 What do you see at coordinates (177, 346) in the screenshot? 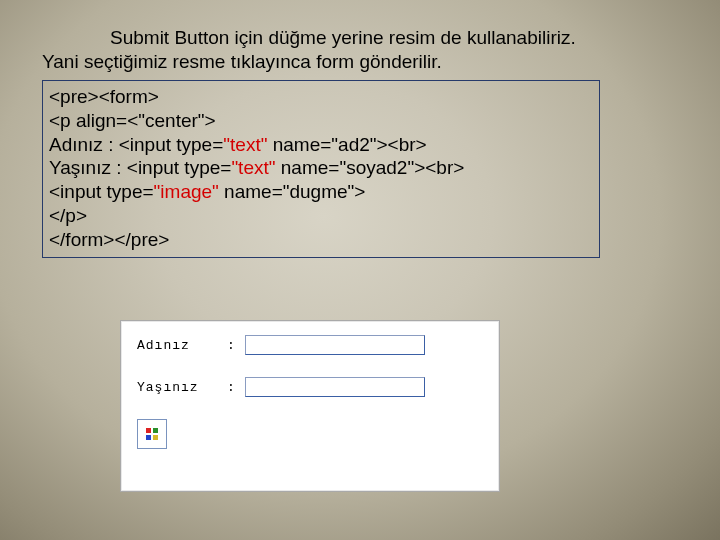
I see `label-ad: Adınız` at bounding box center [177, 346].